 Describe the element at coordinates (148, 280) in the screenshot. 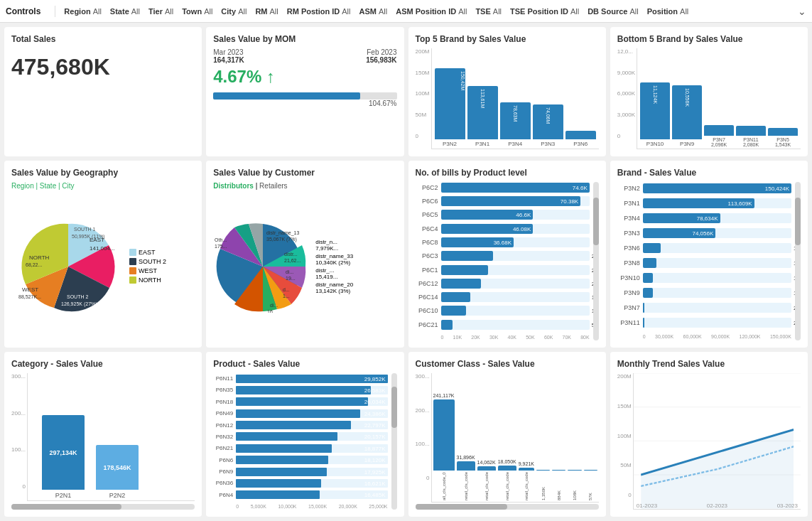

I see `legend-north: NORTH` at that location.